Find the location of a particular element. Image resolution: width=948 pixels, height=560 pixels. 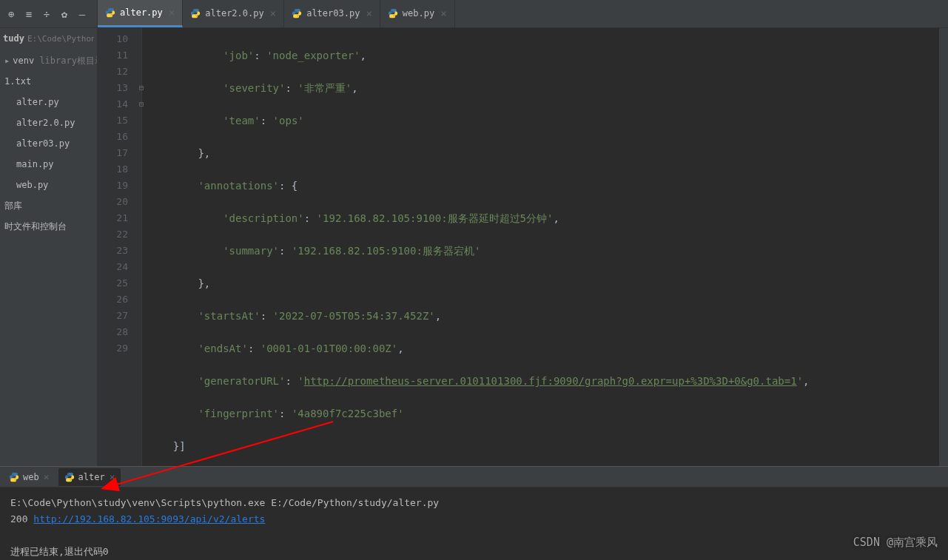

console-line: 200 http://192.168.82.105:9093/api/v2/al… is located at coordinates (474, 519).